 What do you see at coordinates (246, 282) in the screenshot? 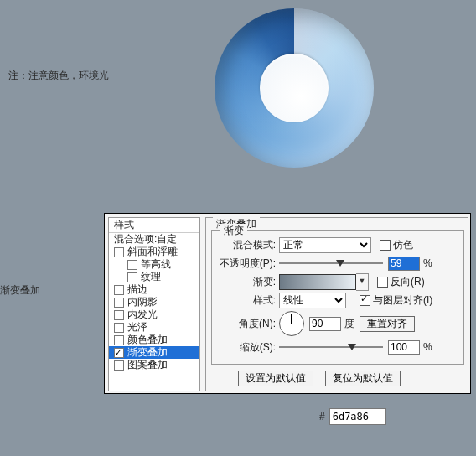
I see `gradient-label: 渐变:` at bounding box center [246, 282].